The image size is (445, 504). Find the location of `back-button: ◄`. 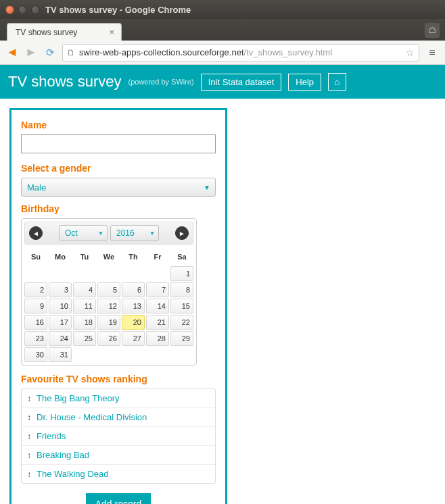

back-button: ◄ is located at coordinates (12, 53).